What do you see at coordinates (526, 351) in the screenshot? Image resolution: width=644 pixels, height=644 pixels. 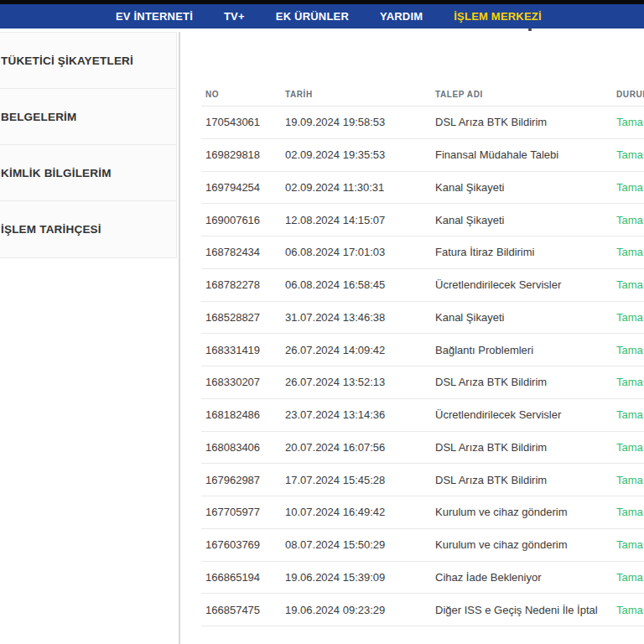 I see `cell-request: Bağlantı Problemleri` at bounding box center [526, 351].